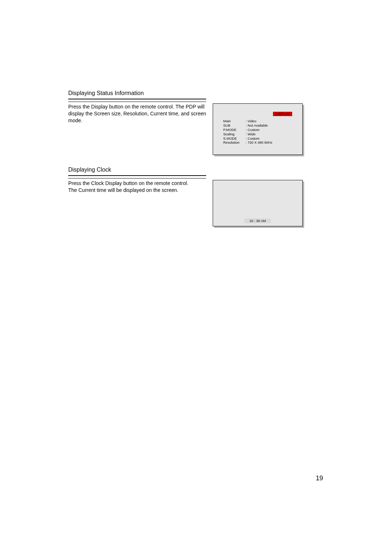 The image size is (392, 542). Describe the element at coordinates (234, 130) in the screenshot. I see `osd-label: P.MODE` at that location.